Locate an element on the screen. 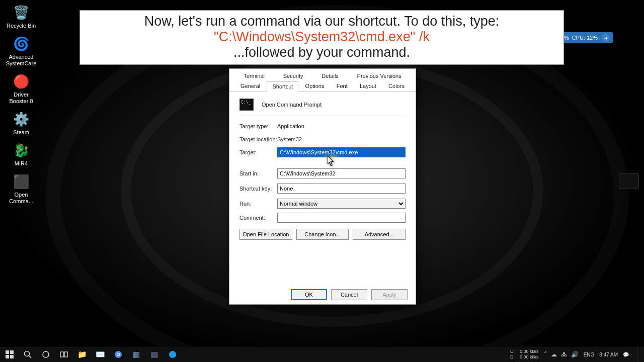 The image size is (644, 362). shortcutkey-label: Shortcut key: is located at coordinates (259, 189).